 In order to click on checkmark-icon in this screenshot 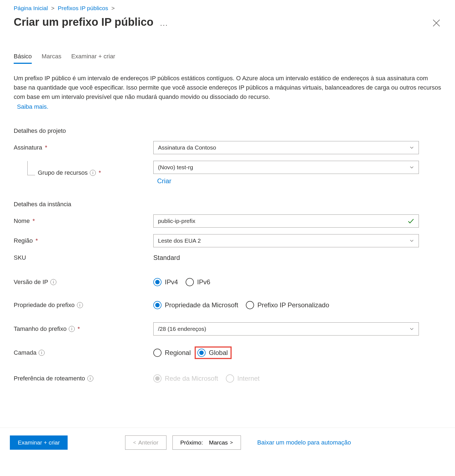, I will do `click(411, 221)`.